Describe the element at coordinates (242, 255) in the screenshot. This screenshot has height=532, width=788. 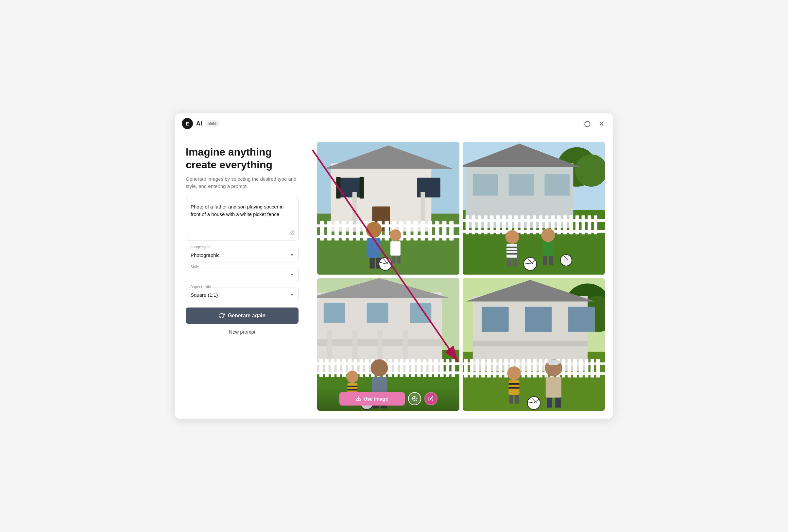
I see `image-type-field: Image type Photographic Illustration Dig…` at that location.